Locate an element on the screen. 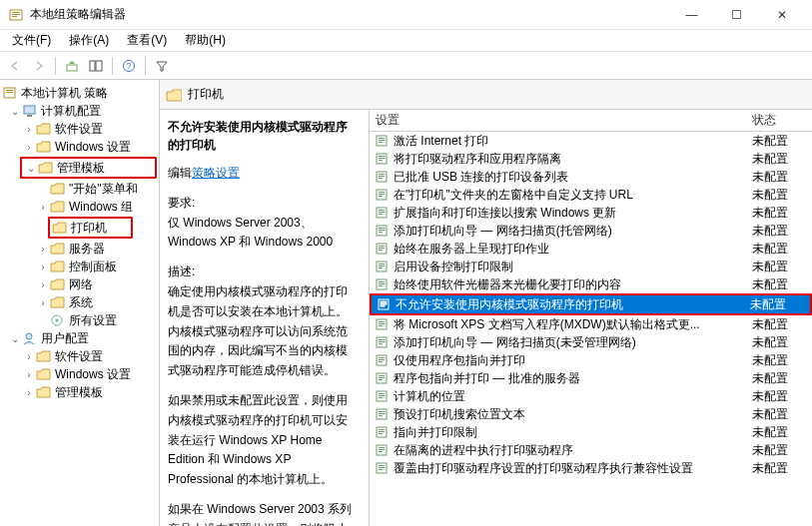  tree-servers: › 服务器 is located at coordinates (80, 249).